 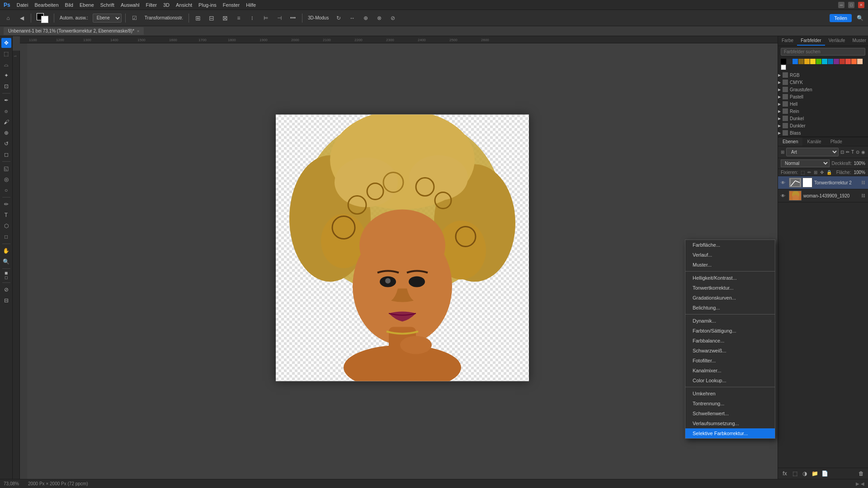 I want to click on eyedropper-tool: ✒, so click(x=6, y=100).